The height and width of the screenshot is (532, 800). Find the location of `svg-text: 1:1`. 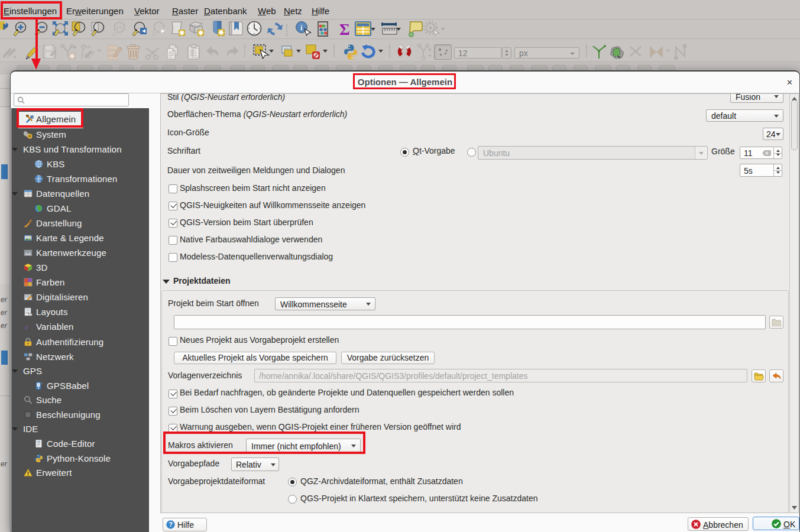

svg-text: 1:1 is located at coordinates (119, 27).